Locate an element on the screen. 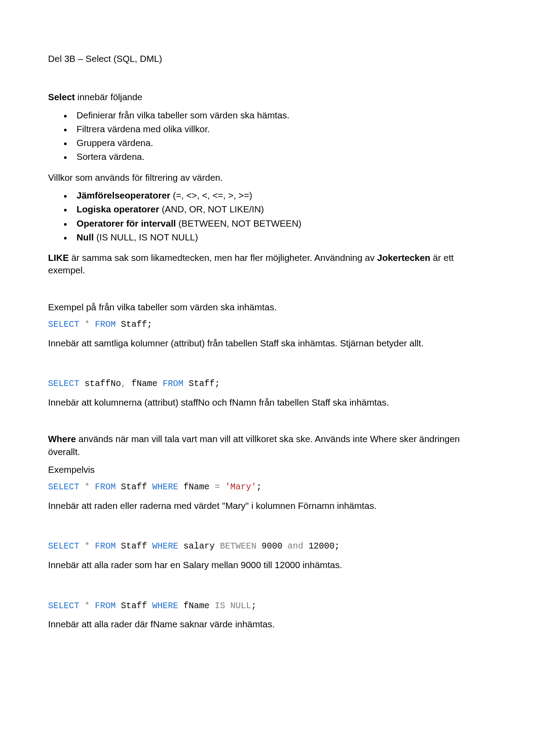  where-text: används när man vill tala vart man vill … is located at coordinates (254, 445).